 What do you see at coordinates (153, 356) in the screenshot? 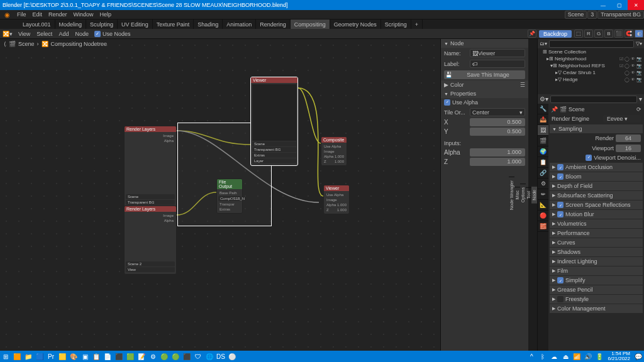
I see `task-icon: ⚙` at bounding box center [153, 356].